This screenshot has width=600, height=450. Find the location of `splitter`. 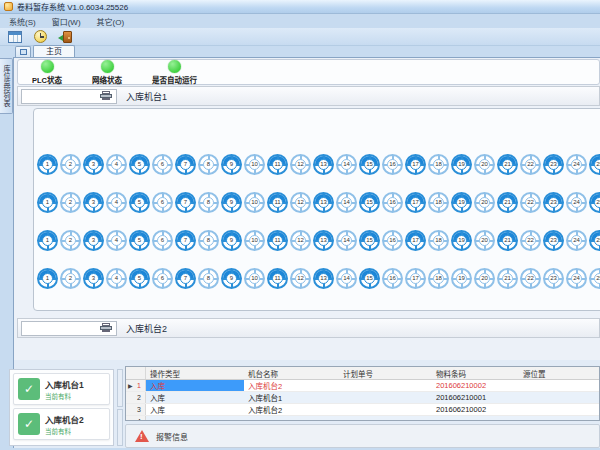

splitter is located at coordinates (120, 408).